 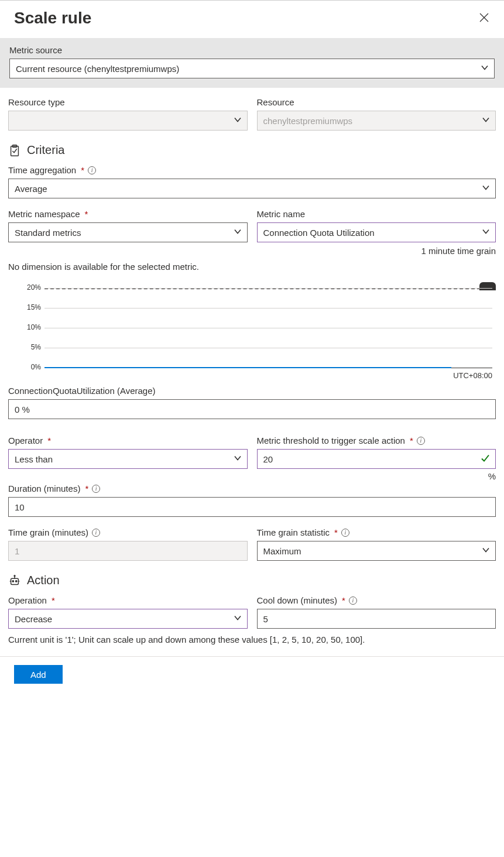 I want to click on metric-namespace-select: Standard metrics, so click(x=128, y=232).